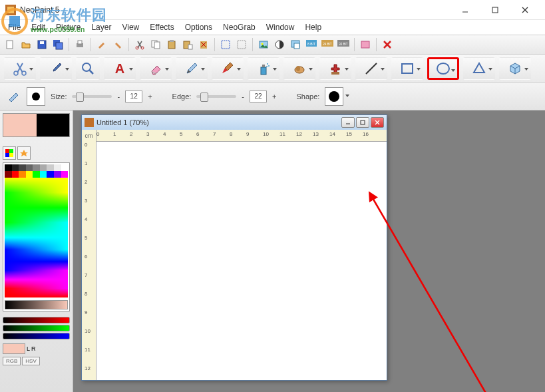 The height and width of the screenshot is (392, 545). I want to click on horizontal-ruler: 012345678910111213141516, so click(242, 136).